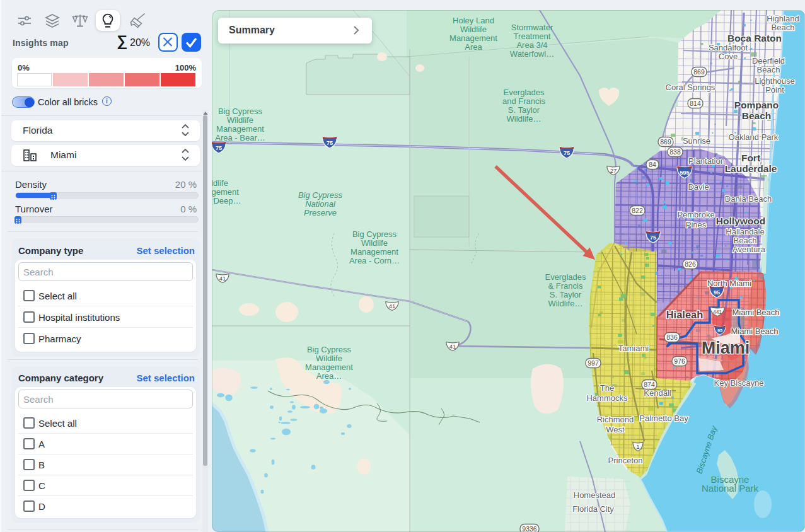 The height and width of the screenshot is (532, 805). What do you see at coordinates (697, 141) in the screenshot?
I see `svg-text: Sunrise` at bounding box center [697, 141].